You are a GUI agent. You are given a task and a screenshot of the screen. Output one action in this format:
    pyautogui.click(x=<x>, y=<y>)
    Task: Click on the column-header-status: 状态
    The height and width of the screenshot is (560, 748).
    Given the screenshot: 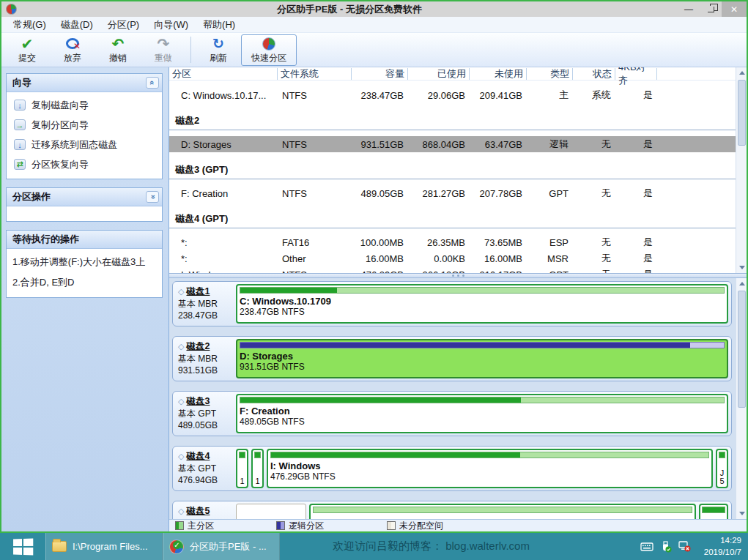 What is the action you would take?
    pyautogui.click(x=594, y=74)
    